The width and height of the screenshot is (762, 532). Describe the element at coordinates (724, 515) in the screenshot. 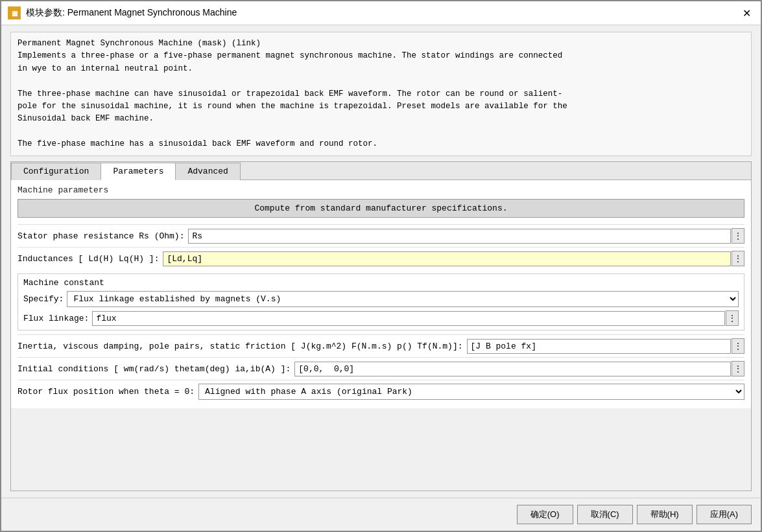

I see `apply-button: 应用(A)` at that location.